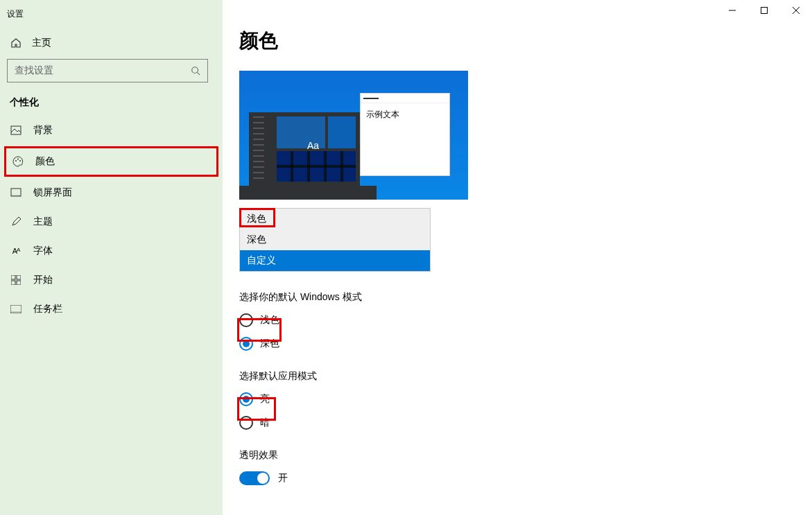 The image size is (812, 515). Describe the element at coordinates (335, 240) in the screenshot. I see `color-mode-dropdown: 浅色 深色 自定义` at that location.